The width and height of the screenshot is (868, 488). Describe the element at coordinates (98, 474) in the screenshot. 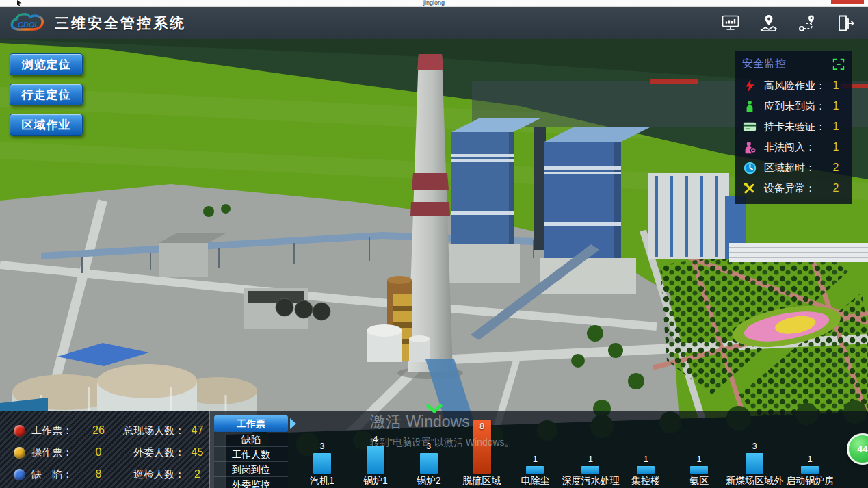

I see `stat-value: 8` at that location.